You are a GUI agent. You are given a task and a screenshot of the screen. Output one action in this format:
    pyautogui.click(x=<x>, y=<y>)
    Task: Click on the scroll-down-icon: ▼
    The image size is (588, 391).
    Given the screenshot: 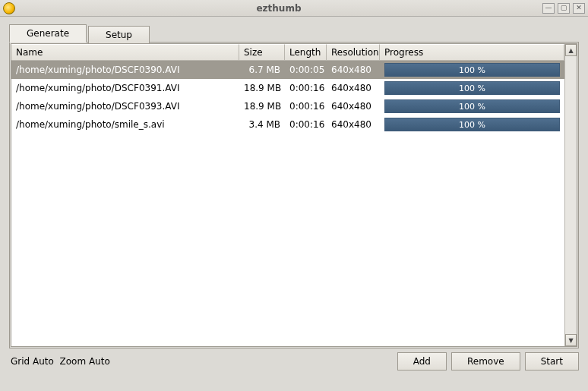 What is the action you would take?
    pyautogui.click(x=571, y=340)
    